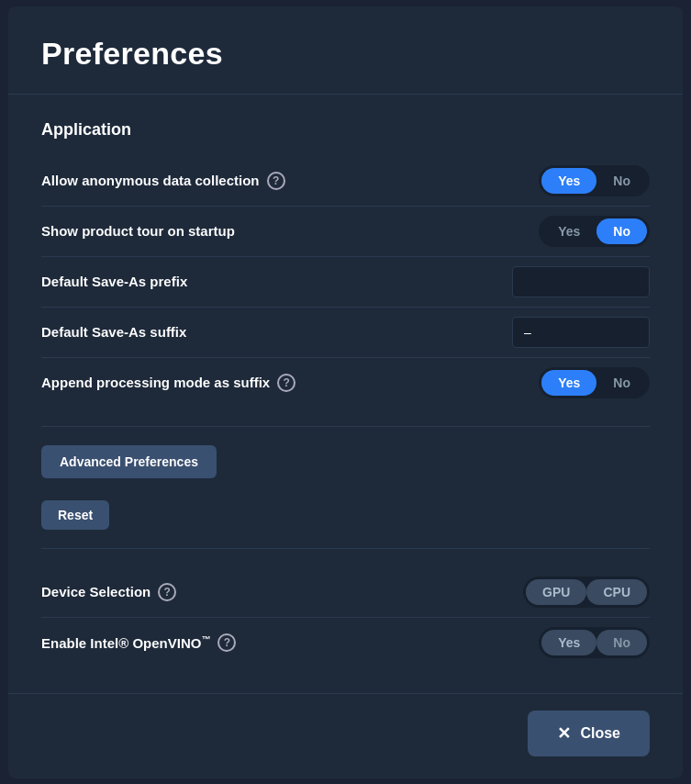  Describe the element at coordinates (345, 130) in the screenshot. I see `application-section-title: Application` at that location.